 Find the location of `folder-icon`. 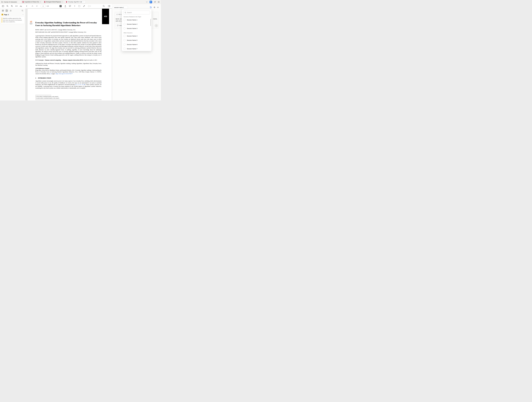

folder-icon is located at coordinates (2, 2).